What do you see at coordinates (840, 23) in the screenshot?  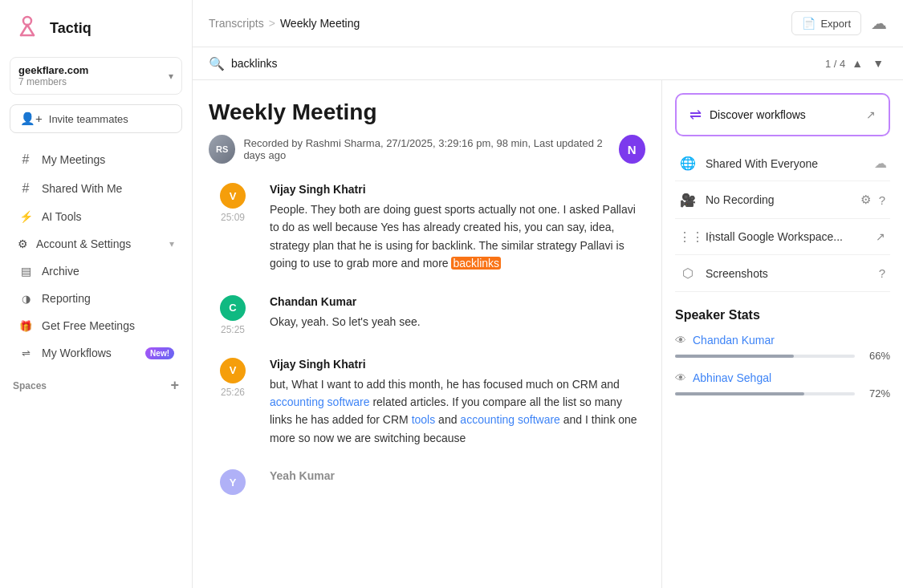 I see `top-bar-actions: 📄 Export ☁` at bounding box center [840, 23].